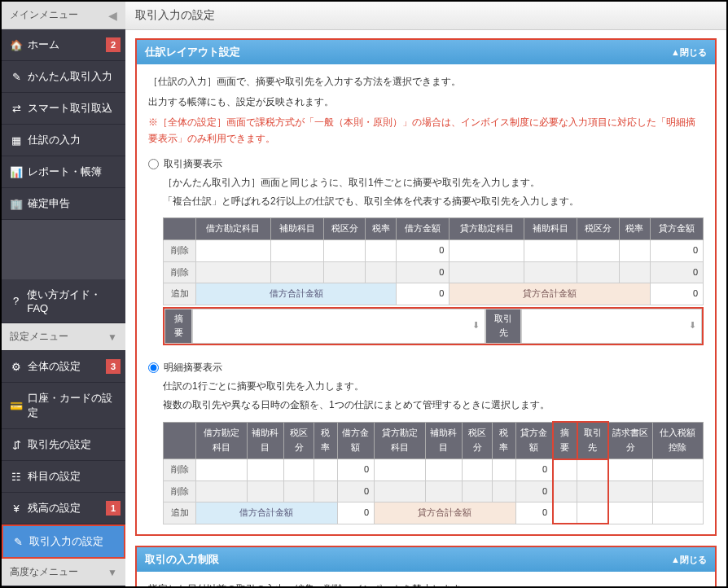  I want to click on radio-label: 取引摘要表示, so click(193, 165).